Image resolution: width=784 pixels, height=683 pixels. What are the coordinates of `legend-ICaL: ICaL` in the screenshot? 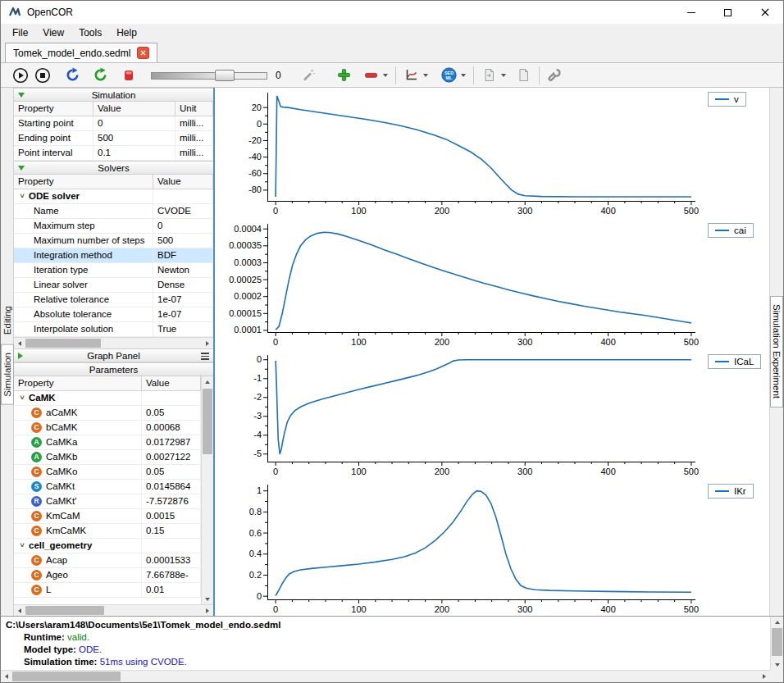 It's located at (735, 362).